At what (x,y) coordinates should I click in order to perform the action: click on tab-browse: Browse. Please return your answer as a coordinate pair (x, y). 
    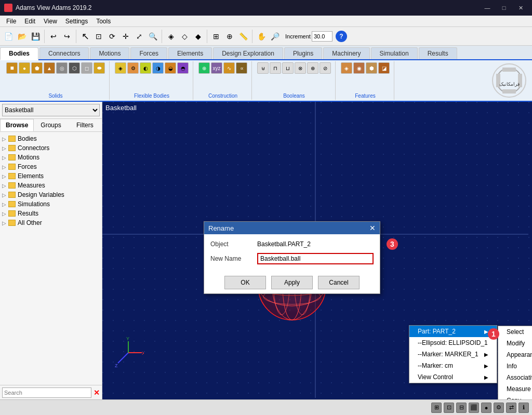
    Looking at the image, I should click on (17, 125).